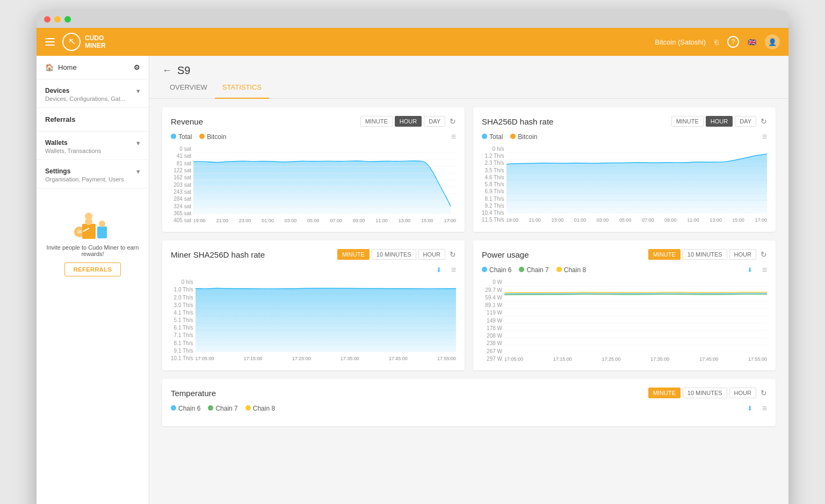  I want to click on y-label: 1.2 Th/s, so click(493, 156).